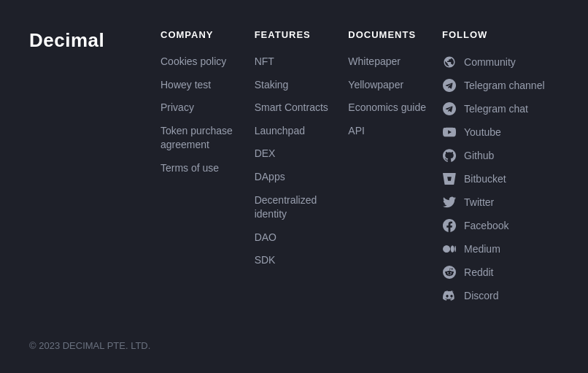 The height and width of the screenshot is (373, 588). What do you see at coordinates (449, 85) in the screenshot?
I see `telegram-channel-icon` at bounding box center [449, 85].